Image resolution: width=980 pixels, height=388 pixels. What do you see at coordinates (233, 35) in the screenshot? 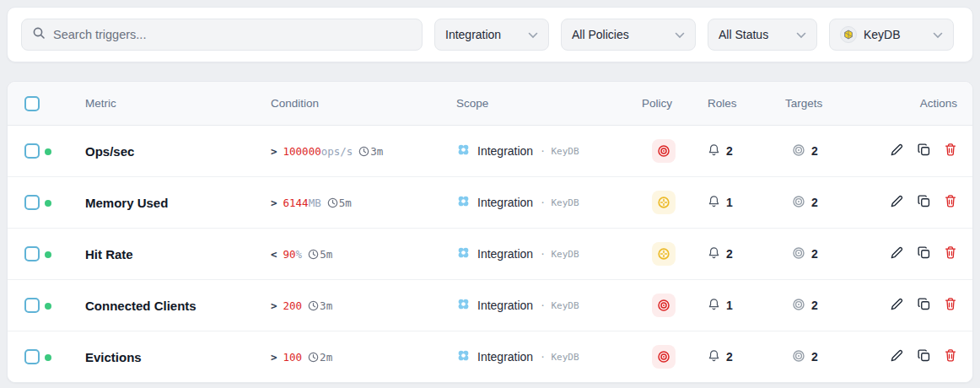
I see `search-input` at bounding box center [233, 35].